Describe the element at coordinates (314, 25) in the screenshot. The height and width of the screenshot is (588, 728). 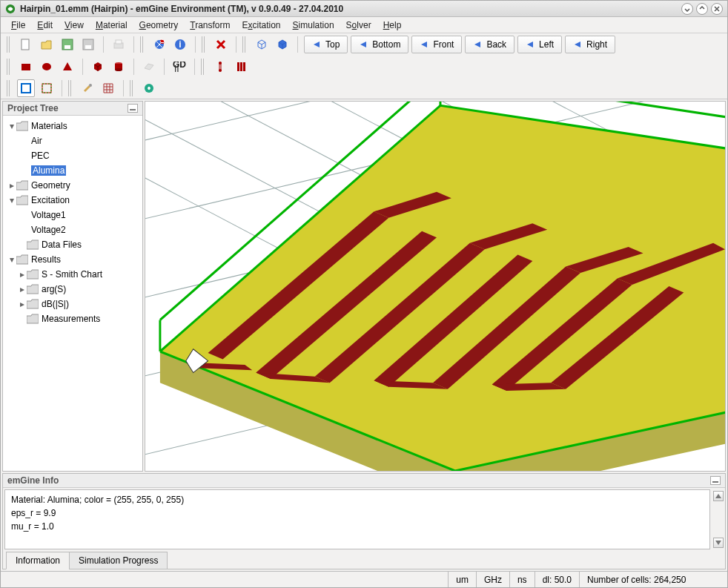
I see `menu-simulation: Simulation` at that location.